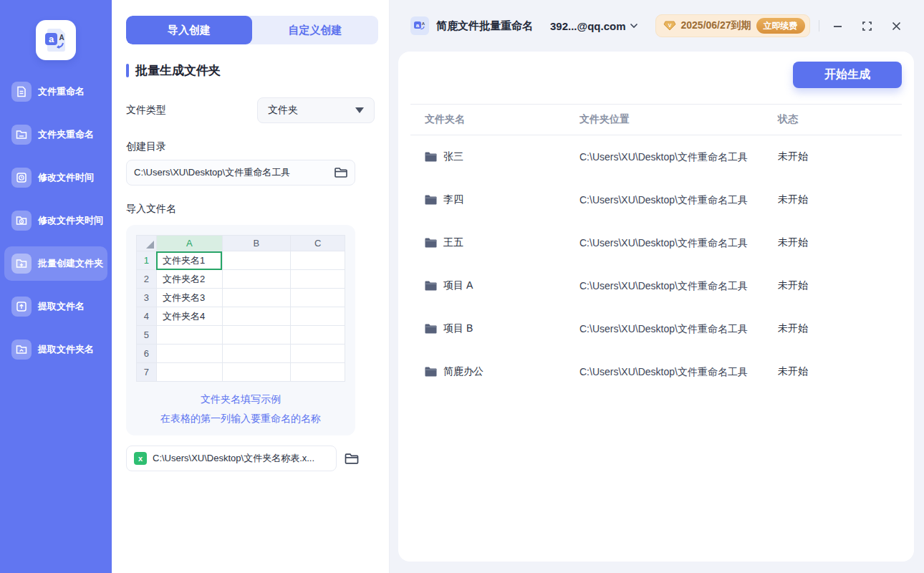 The height and width of the screenshot is (573, 924). I want to click on sidebar-item-folder-plus: 批量创建文件夹, so click(56, 264).